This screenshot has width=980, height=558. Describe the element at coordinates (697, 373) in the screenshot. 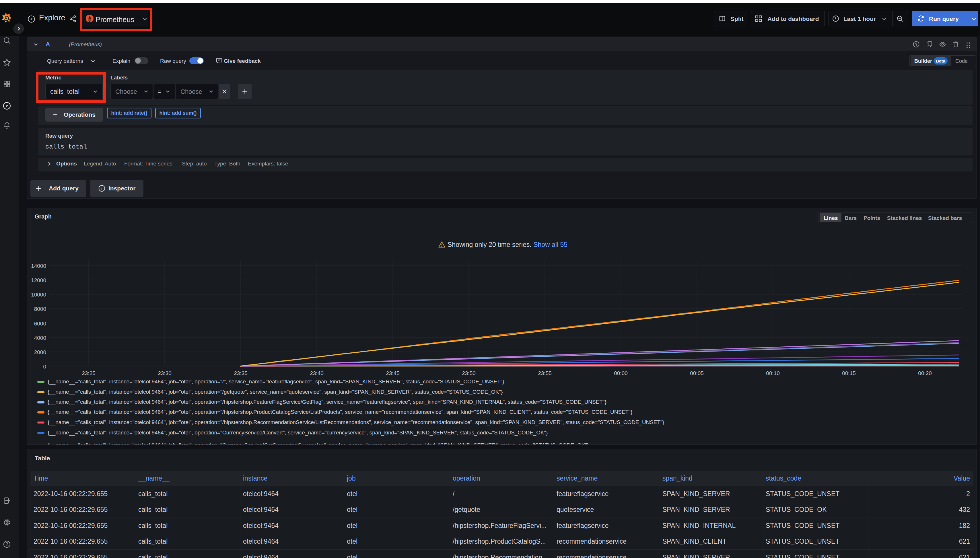

I see `svg-text: 00:05` at that location.